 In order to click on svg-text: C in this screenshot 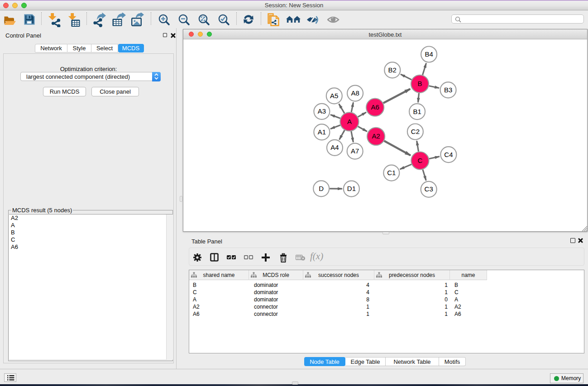, I will do `click(420, 160)`.